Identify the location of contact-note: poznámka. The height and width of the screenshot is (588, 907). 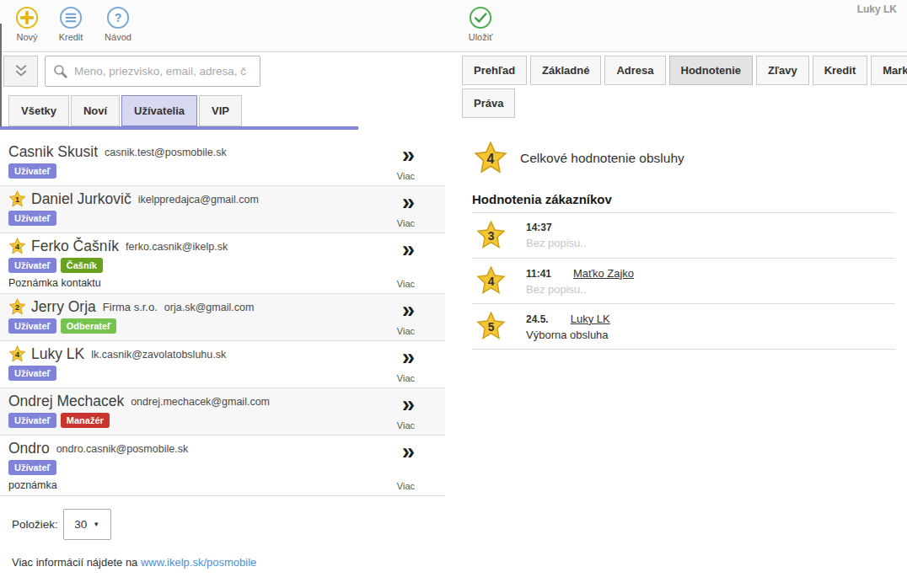
(199, 485).